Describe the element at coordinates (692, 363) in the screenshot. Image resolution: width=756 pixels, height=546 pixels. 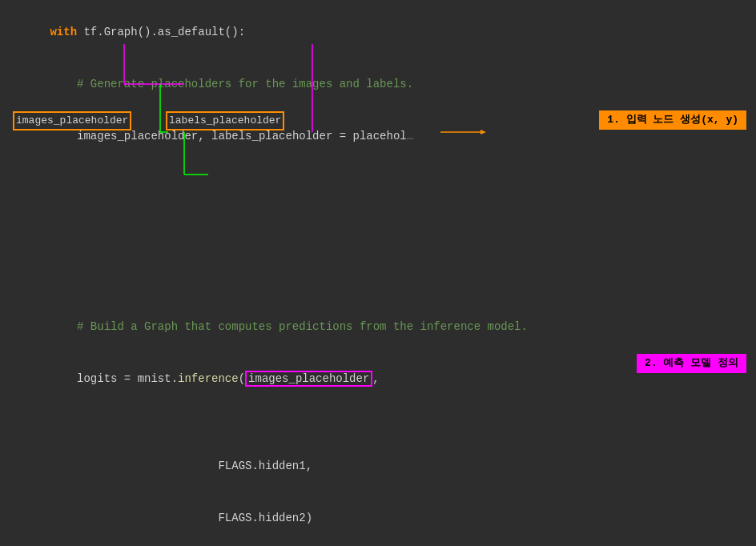
I see `annotation-2: 2. 예측 모델 정의` at that location.